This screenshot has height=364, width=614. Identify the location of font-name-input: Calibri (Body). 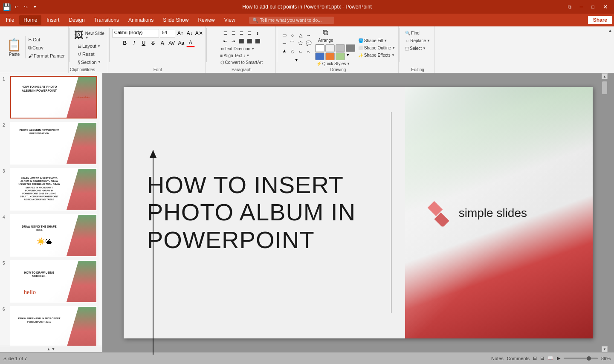
(136, 33).